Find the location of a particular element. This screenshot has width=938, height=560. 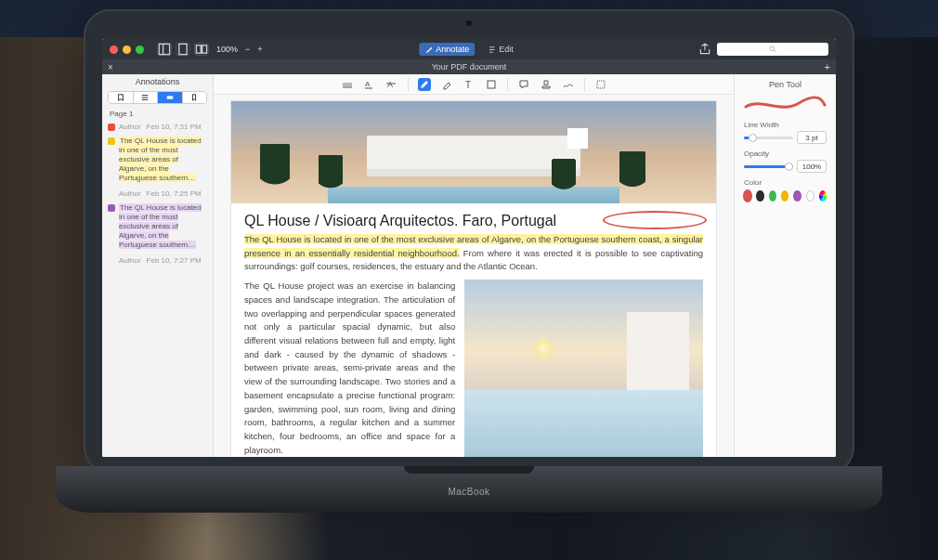

document-tabbar: × Your PDF document + is located at coordinates (469, 67).